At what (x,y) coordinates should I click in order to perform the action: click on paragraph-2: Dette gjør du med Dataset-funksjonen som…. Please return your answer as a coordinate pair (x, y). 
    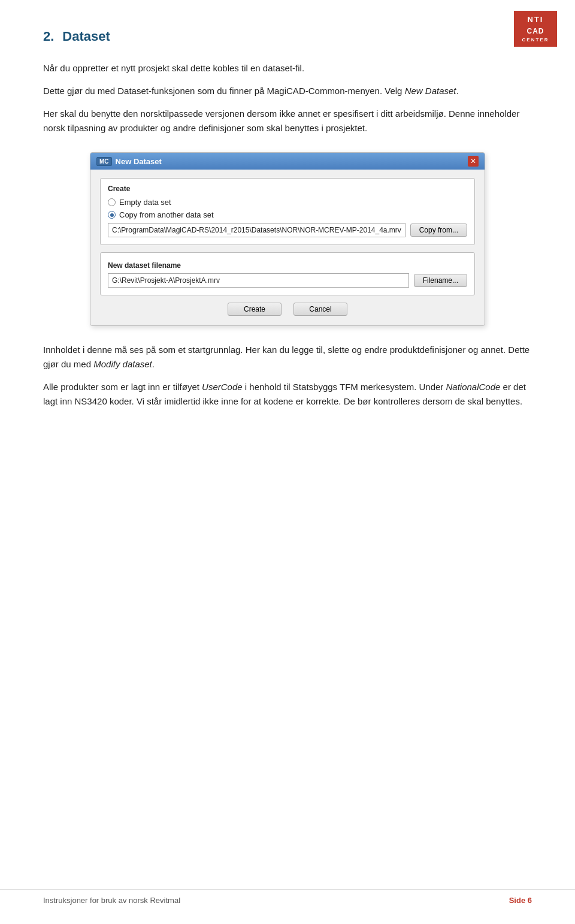
    Looking at the image, I should click on (288, 91).